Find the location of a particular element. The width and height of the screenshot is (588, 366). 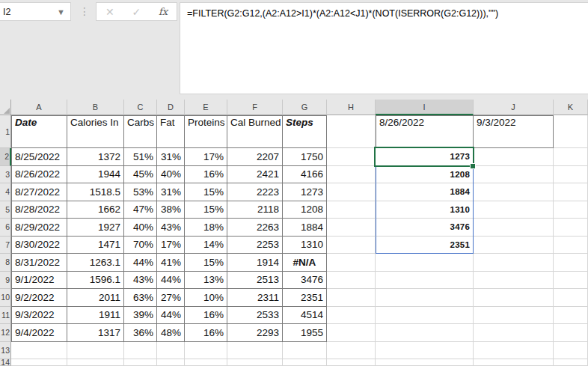

cell-E10: 10% is located at coordinates (206, 298).